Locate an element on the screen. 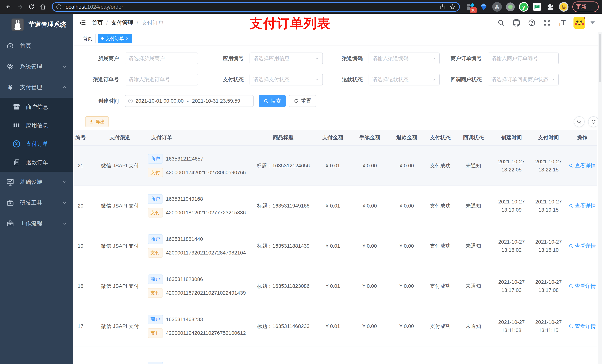 The width and height of the screenshot is (602, 364). fullscreen-icon is located at coordinates (547, 23).